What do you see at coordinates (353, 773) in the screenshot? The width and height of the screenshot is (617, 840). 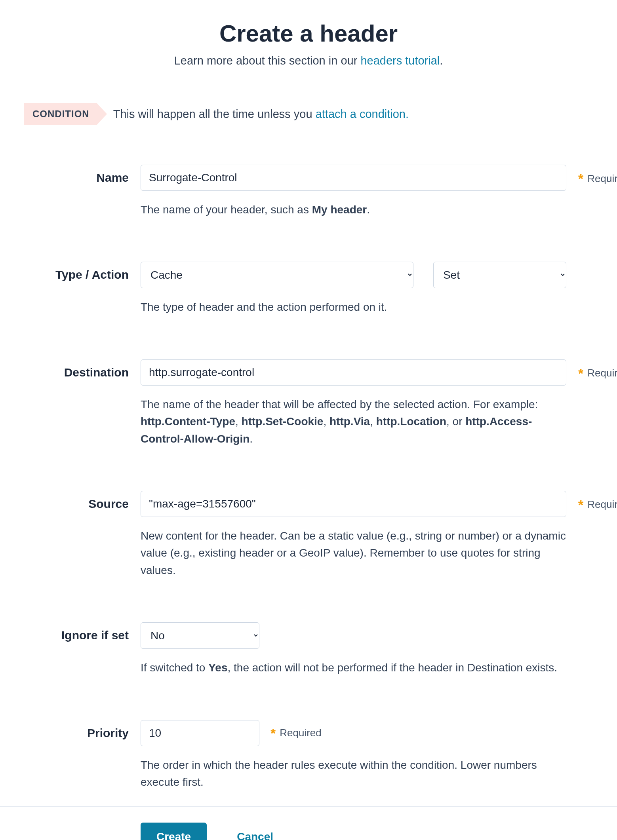 I see `priority-help: The order in which the header rules exec…` at bounding box center [353, 773].